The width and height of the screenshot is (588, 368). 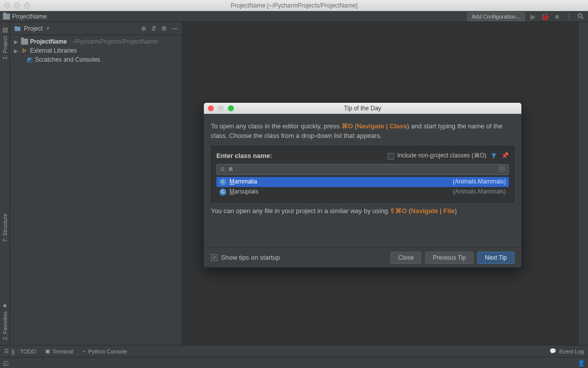 I want to click on gutter-favorites: 2: Favorites ★, so click(x=5, y=321).